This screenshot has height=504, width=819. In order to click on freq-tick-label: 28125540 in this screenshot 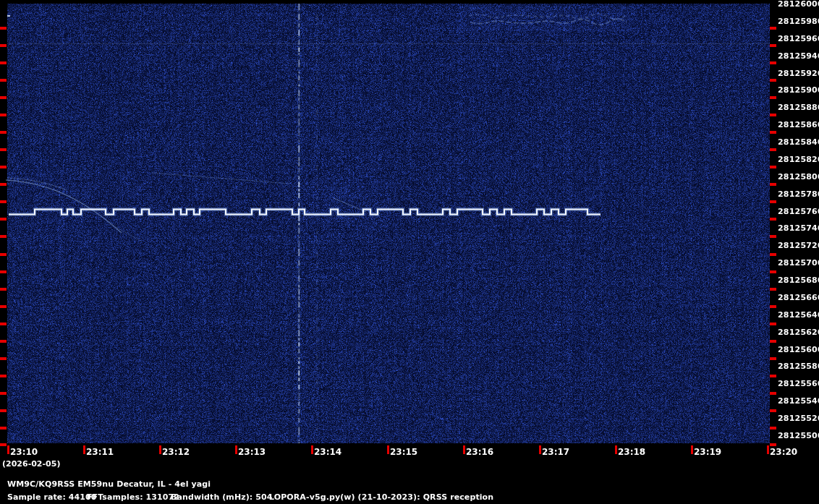, I will do `click(799, 401)`.